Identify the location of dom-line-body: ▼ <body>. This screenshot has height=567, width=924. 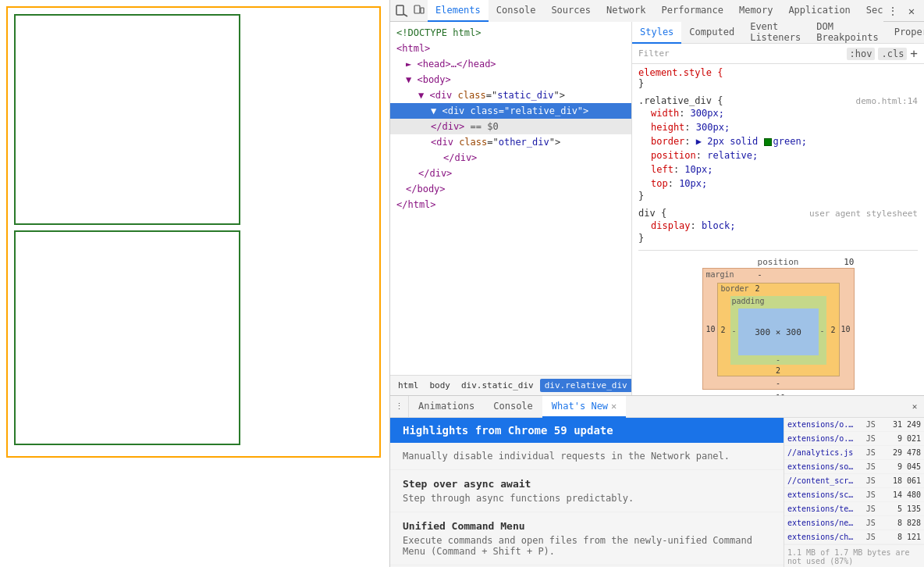
(510, 80).